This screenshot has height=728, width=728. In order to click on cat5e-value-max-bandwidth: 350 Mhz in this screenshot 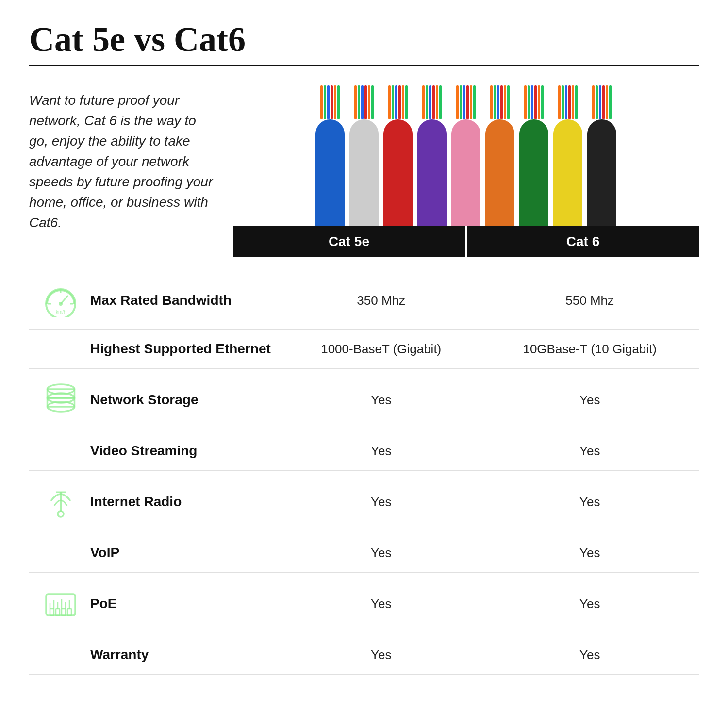, I will do `click(381, 301)`.